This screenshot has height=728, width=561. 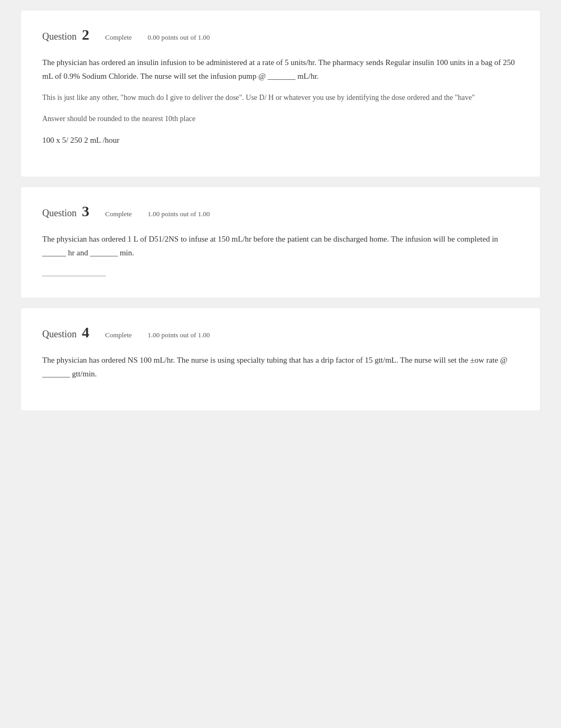 What do you see at coordinates (59, 37) in the screenshot?
I see `question-label-2: Question` at bounding box center [59, 37].